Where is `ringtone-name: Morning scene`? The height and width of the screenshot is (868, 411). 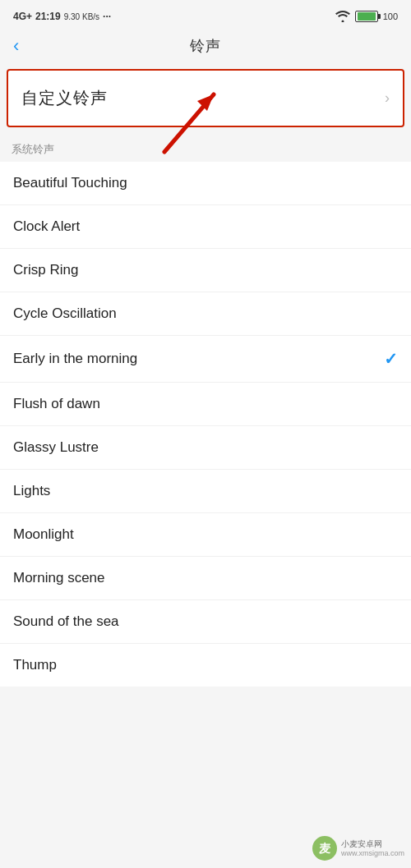
ringtone-name: Morning scene is located at coordinates (59, 578).